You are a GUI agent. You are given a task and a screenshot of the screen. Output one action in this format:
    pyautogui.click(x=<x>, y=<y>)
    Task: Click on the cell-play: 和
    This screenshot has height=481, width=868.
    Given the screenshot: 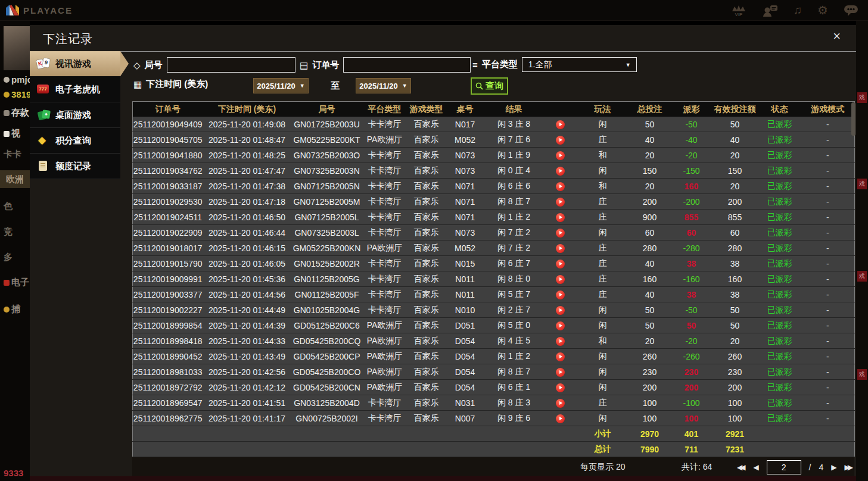 What is the action you would take?
    pyautogui.click(x=603, y=341)
    